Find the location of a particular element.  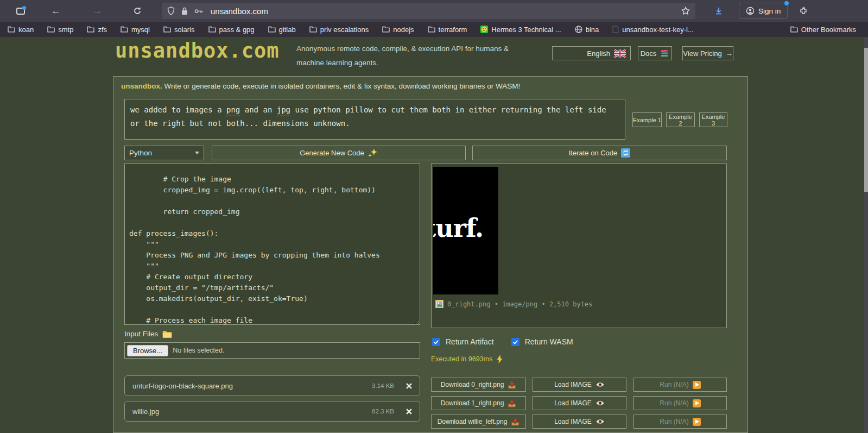

bookmark-item: bina is located at coordinates (587, 29).